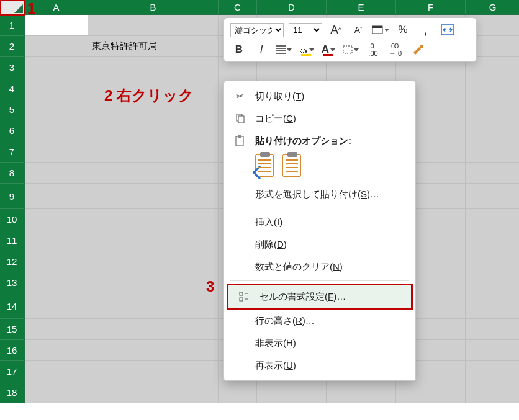 The height and width of the screenshot is (420, 519). I want to click on cell-G4, so click(492, 89).